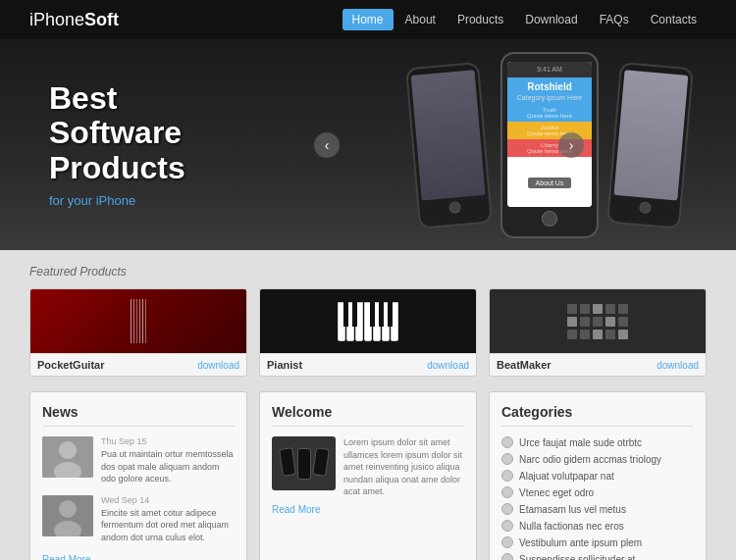 This screenshot has width=736, height=560. What do you see at coordinates (368, 20) in the screenshot?
I see `nav-home: Home` at bounding box center [368, 20].